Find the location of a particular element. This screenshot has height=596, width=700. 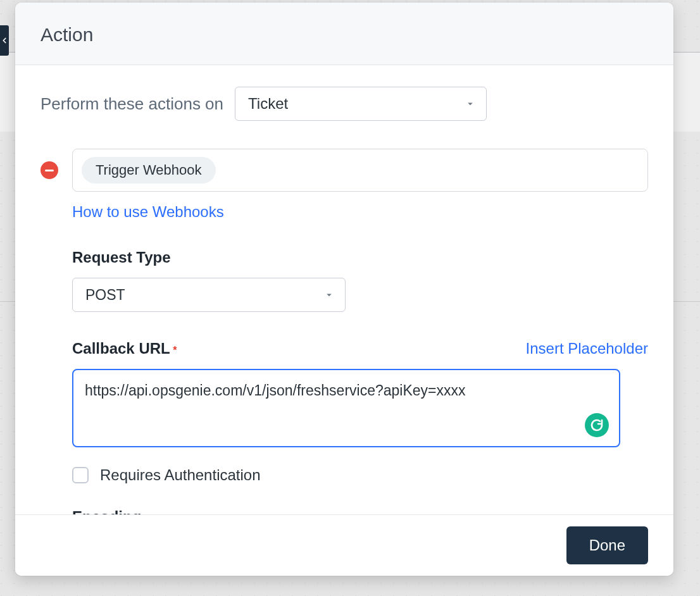

request-type-select: POST is located at coordinates (209, 295).